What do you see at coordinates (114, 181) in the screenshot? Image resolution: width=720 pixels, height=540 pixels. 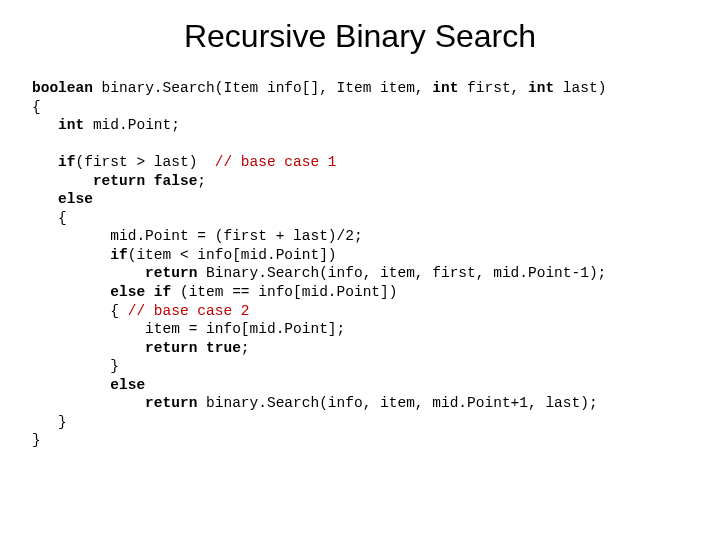 I see `kw-return-false: return false` at bounding box center [114, 181].